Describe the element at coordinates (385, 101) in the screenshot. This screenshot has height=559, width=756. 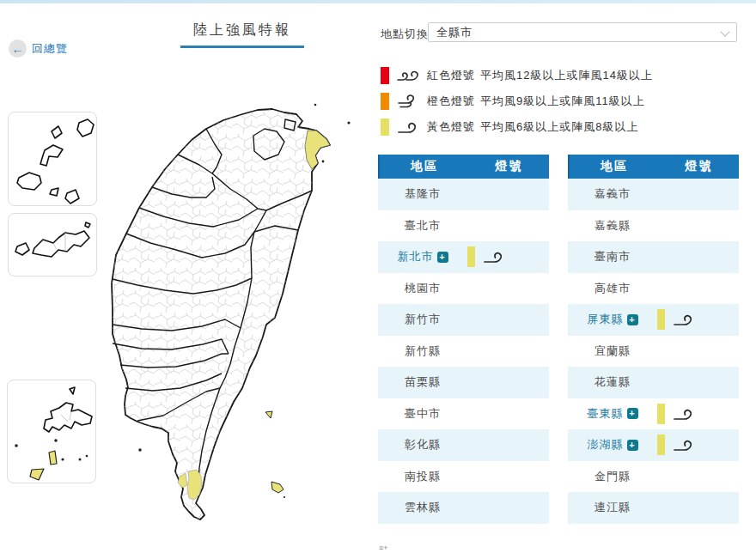
I see `orange-signal-swatch` at that location.